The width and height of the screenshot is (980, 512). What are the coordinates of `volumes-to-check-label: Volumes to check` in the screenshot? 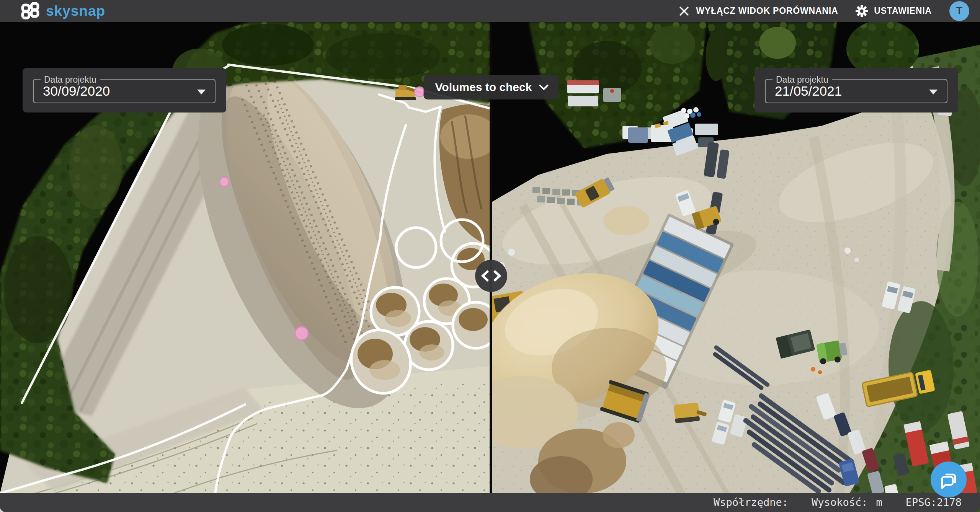 It's located at (484, 87).